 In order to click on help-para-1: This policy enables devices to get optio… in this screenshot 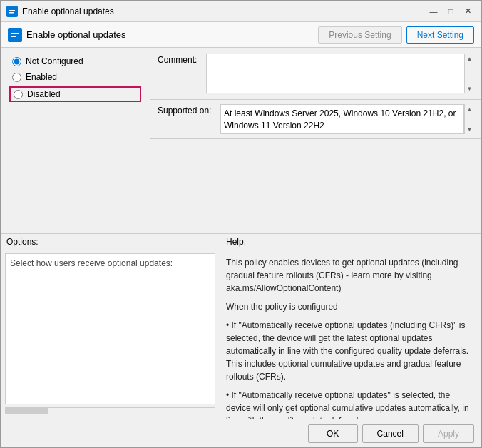, I will do `click(351, 275)`.